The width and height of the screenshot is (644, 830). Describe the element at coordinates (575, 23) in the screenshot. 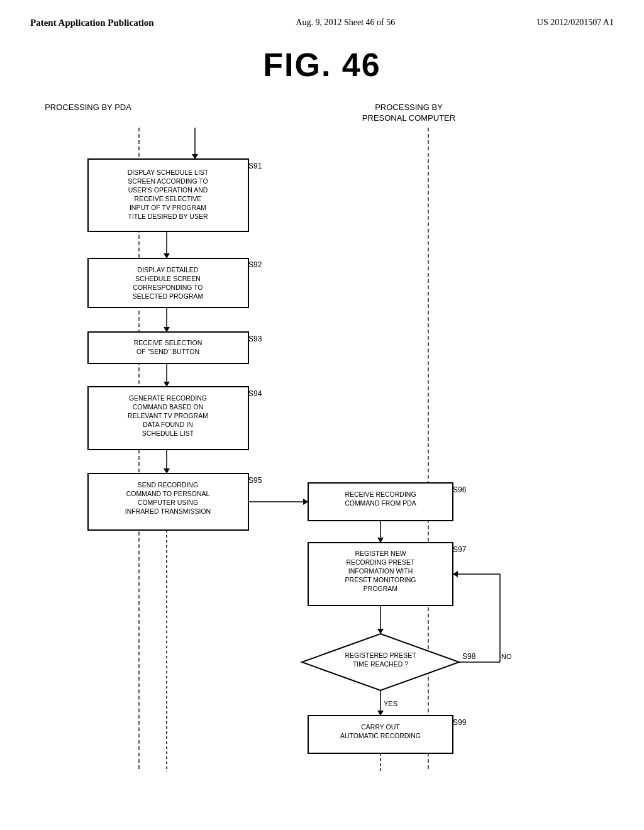

I see `patent-number-label: US 2012/0201507 A1` at that location.